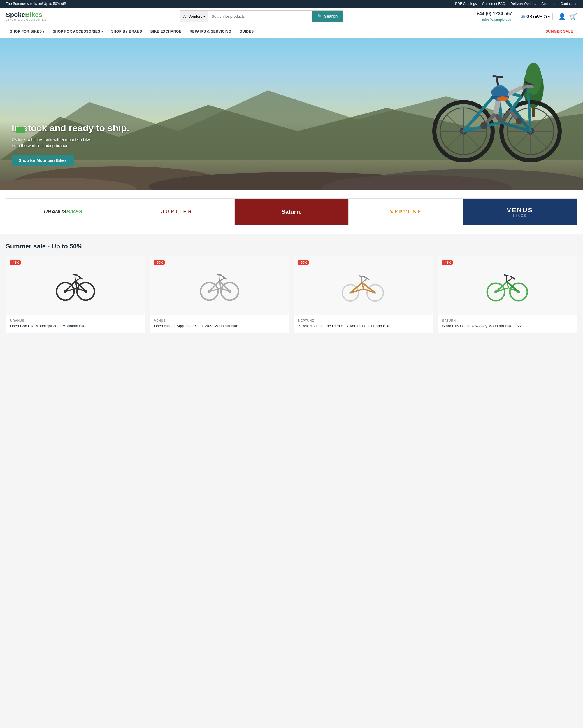 The image size is (583, 728). What do you see at coordinates (76, 321) in the screenshot?
I see `product-brand: URANUS` at bounding box center [76, 321].